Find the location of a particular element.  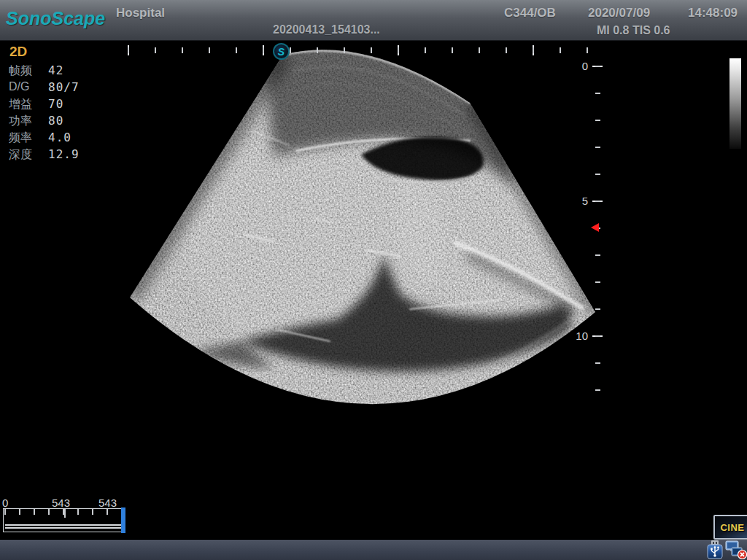

cine-button: CINE is located at coordinates (730, 527).